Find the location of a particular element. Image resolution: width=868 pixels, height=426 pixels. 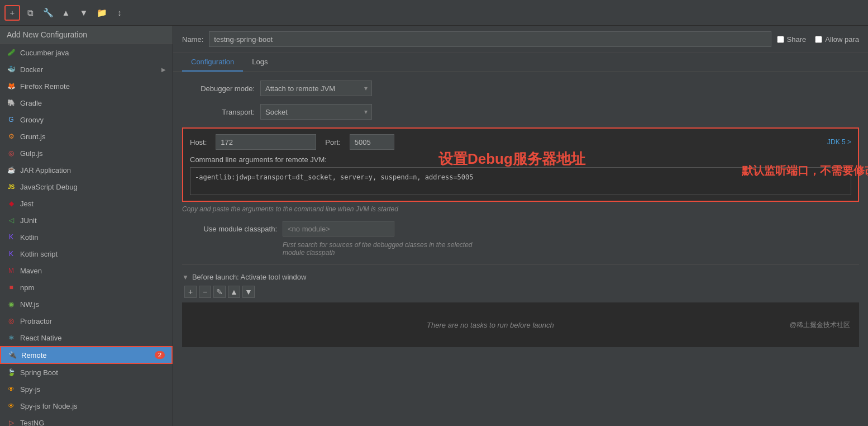

sidebar-item-react-native: ⚛ React Native is located at coordinates (86, 338).